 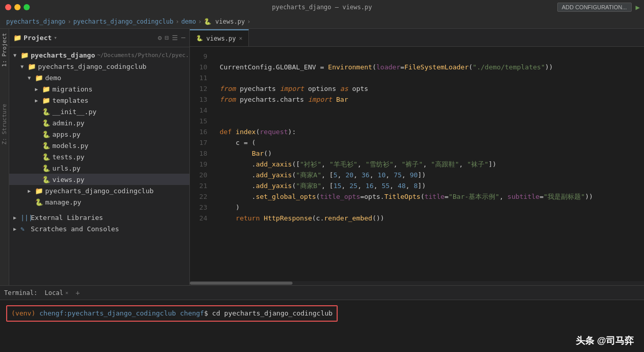 What do you see at coordinates (171, 38) in the screenshot?
I see `project-header-icons: ⚙ ⊟ ☰ ─` at bounding box center [171, 38].